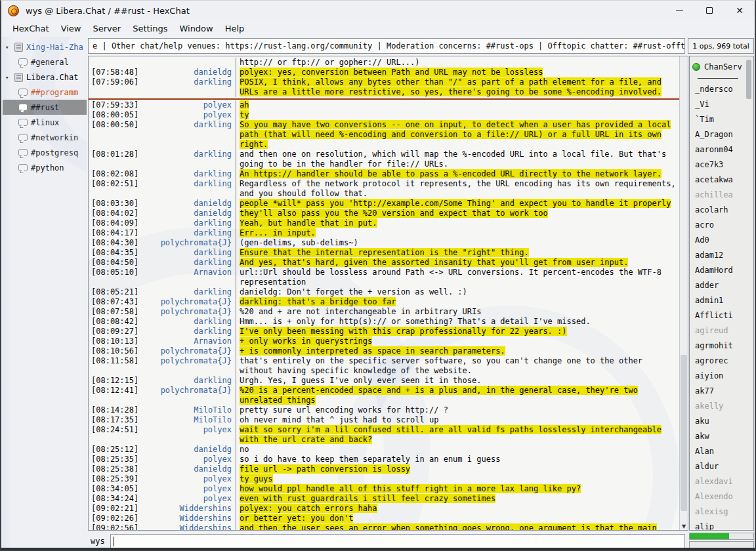  I want to click on user-nick: _Vi, so click(702, 104).